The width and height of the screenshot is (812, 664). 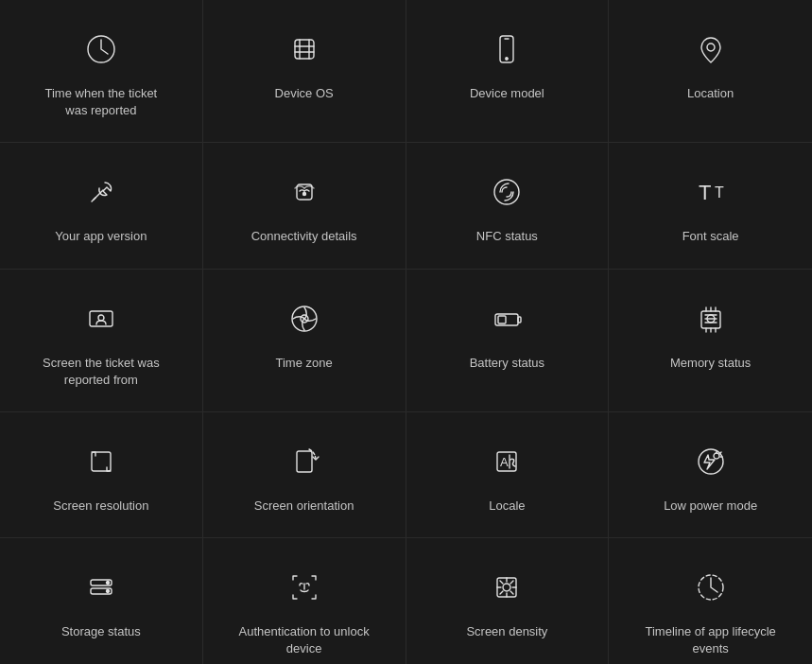 I want to click on cell-label: NFC status, so click(x=507, y=236).